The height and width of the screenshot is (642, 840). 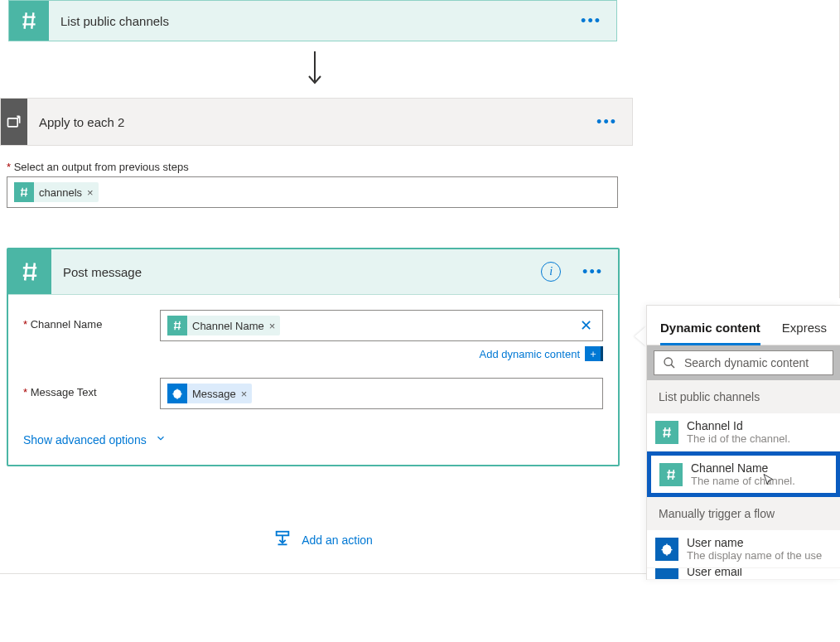 What do you see at coordinates (313, 21) in the screenshot?
I see `step-list-public-channels: List public channels •••` at bounding box center [313, 21].